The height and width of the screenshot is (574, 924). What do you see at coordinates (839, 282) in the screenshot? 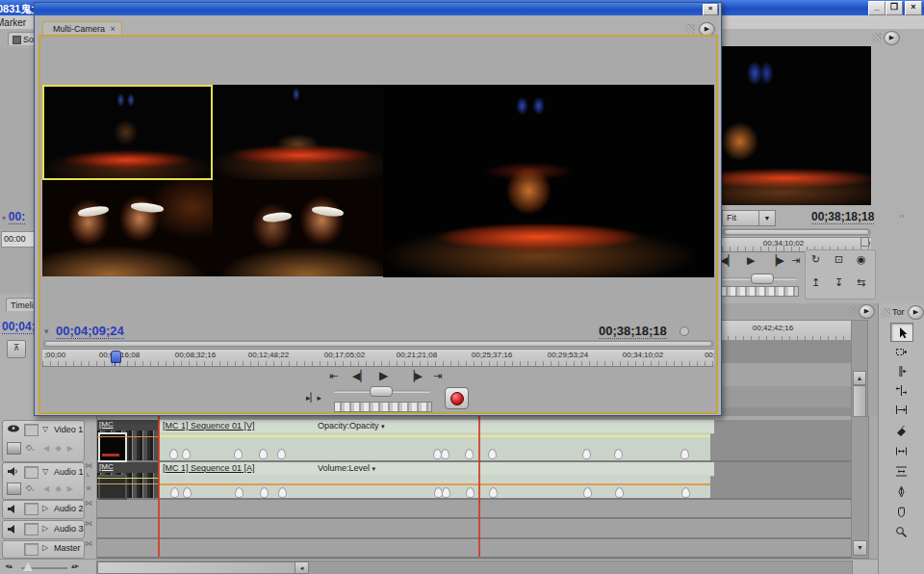
I see `extract-button: ↧` at bounding box center [839, 282].